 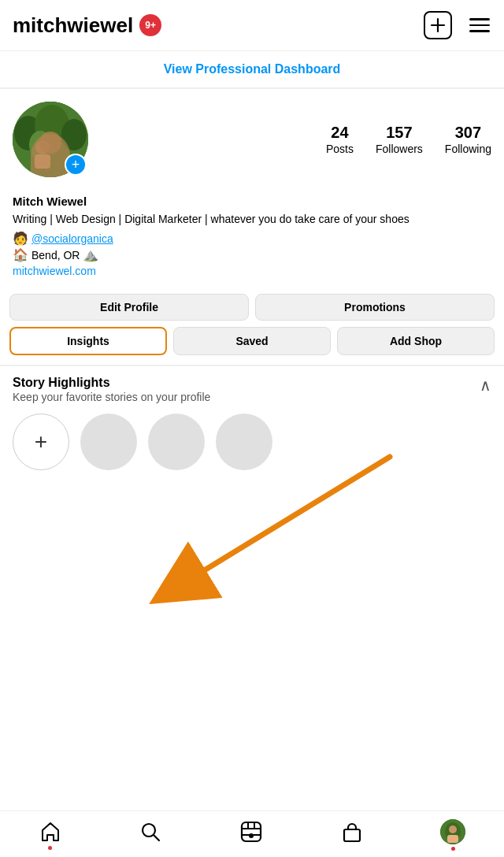 I want to click on bio-website-line: mitchwiewel.com, so click(x=252, y=271).